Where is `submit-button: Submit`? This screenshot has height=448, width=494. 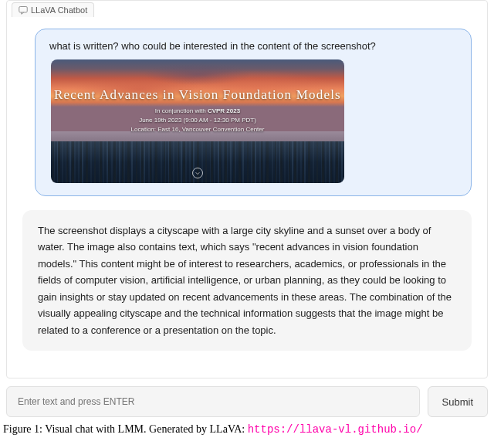 submit-button: Submit is located at coordinates (458, 402).